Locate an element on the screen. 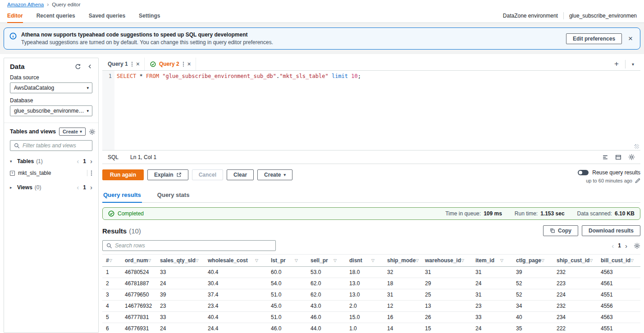 This screenshot has width=644, height=333. breadcrumb-link-amazon-athena: Amazon Athena is located at coordinates (25, 5).